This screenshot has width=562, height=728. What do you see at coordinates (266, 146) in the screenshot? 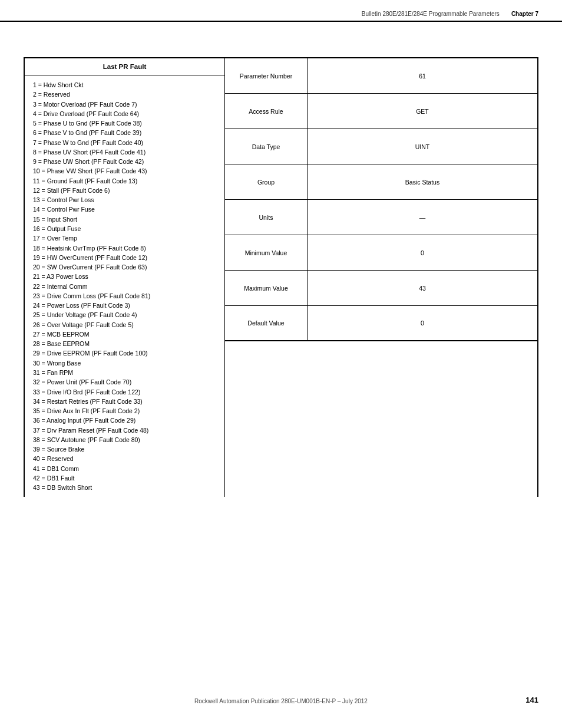
I see `row-label: Data Type` at bounding box center [266, 146].